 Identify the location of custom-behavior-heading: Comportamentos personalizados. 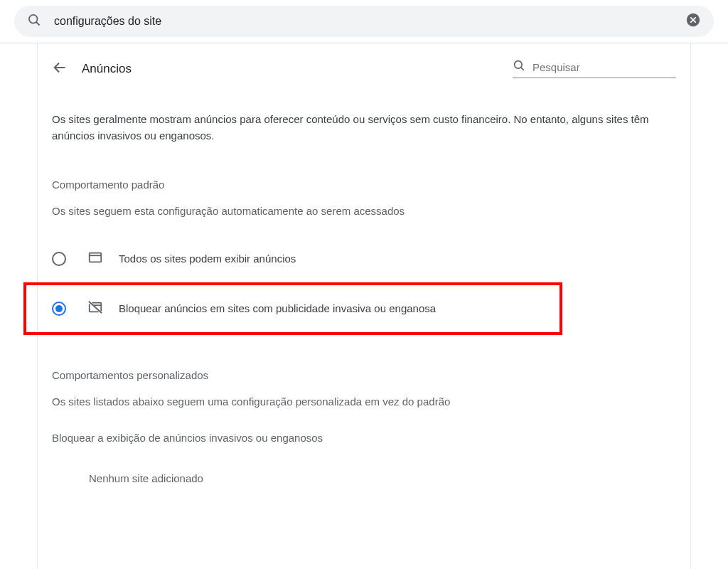
(364, 358).